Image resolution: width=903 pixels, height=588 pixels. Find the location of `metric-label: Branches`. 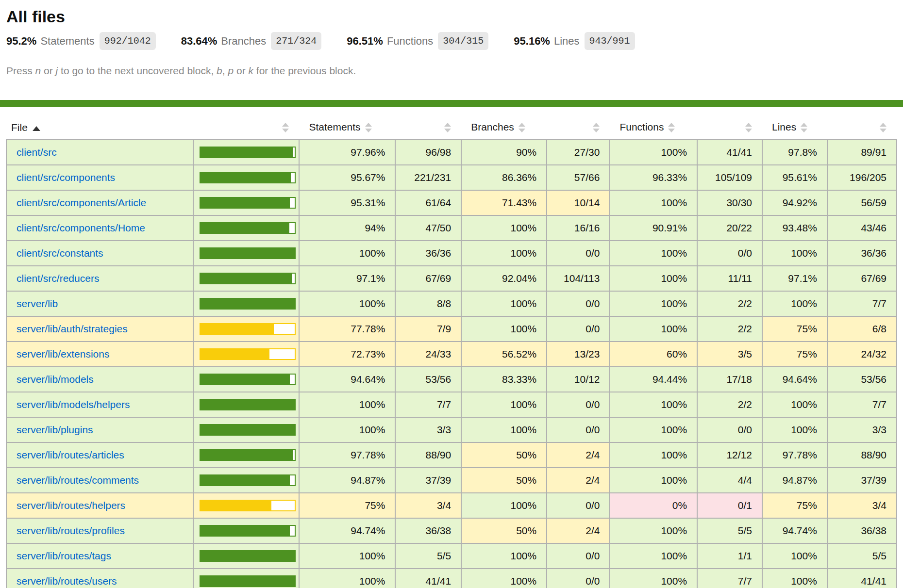

metric-label: Branches is located at coordinates (244, 41).